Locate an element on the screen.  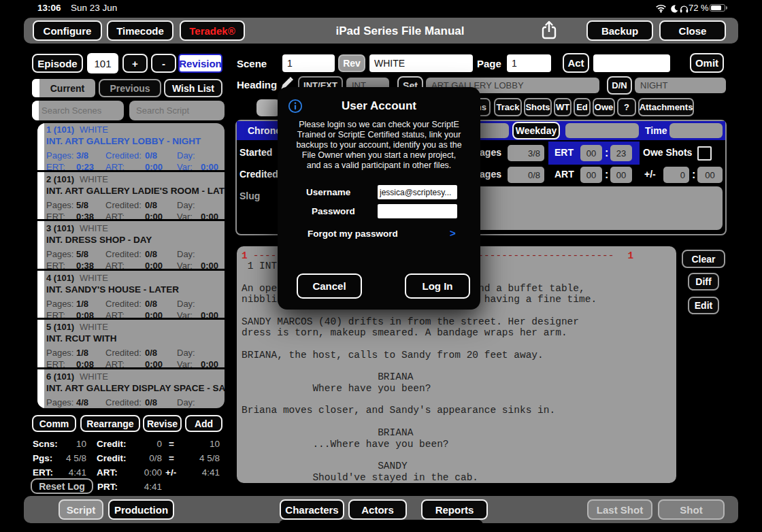
tab-help: ? is located at coordinates (627, 107).